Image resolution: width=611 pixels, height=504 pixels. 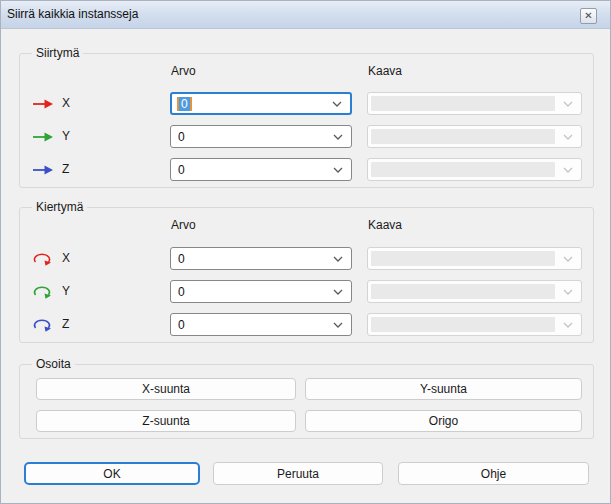 What do you see at coordinates (60, 207) in the screenshot?
I see `rotation-group-label: Kiertymä` at bounding box center [60, 207].